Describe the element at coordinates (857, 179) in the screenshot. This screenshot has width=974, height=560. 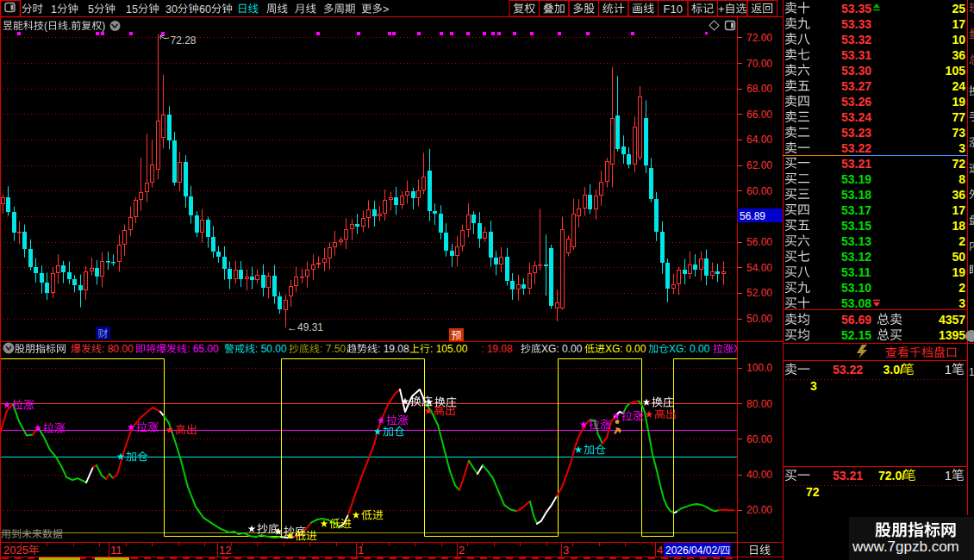
I see `svg-text: 53.19` at that location.